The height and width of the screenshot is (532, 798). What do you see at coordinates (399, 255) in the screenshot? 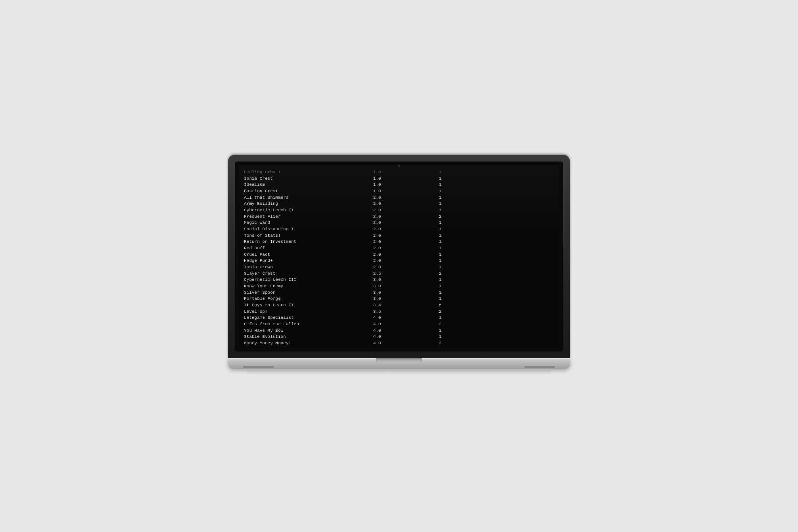
I see `table-row: Cruel Pact2.01` at bounding box center [399, 255].